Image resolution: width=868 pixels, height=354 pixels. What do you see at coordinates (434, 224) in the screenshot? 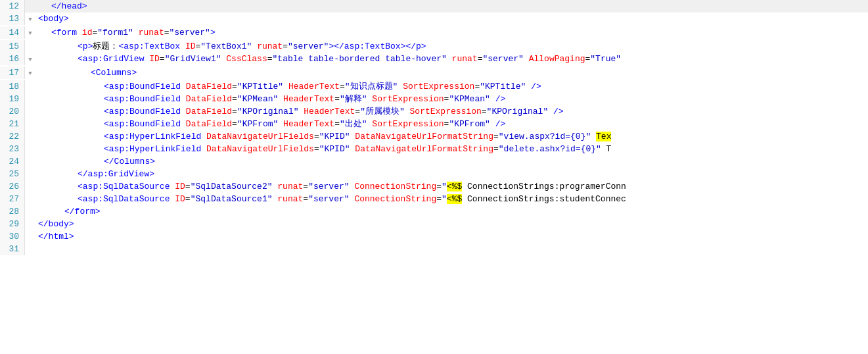
I see `code-line: 29</body>` at bounding box center [434, 224].